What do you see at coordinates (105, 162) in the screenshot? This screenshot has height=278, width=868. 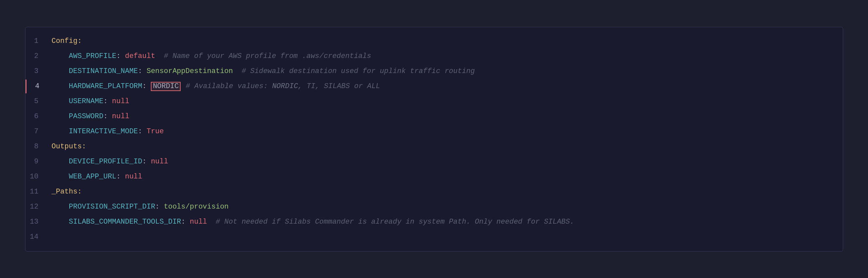 I see `token-key: DEVICE_PROFILE_ID` at bounding box center [105, 162].